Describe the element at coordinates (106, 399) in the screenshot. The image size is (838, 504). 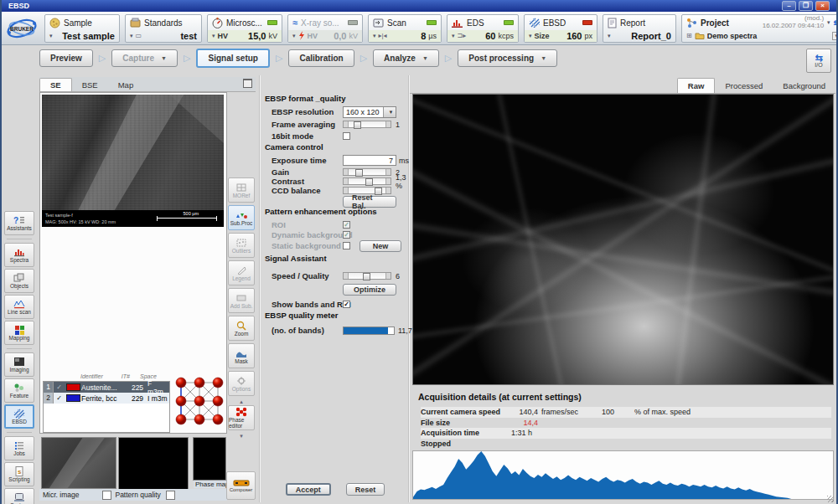
I see `table-row-ferrite: 2 ✓ Ferrite, bcc 229 I m3m` at that location.